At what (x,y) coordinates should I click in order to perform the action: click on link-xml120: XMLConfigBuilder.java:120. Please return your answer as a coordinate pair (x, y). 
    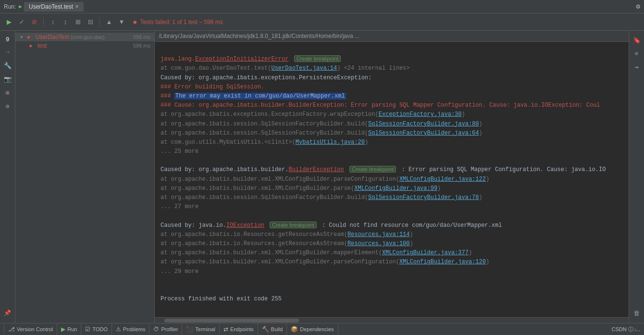
    Looking at the image, I should click on (443, 262).